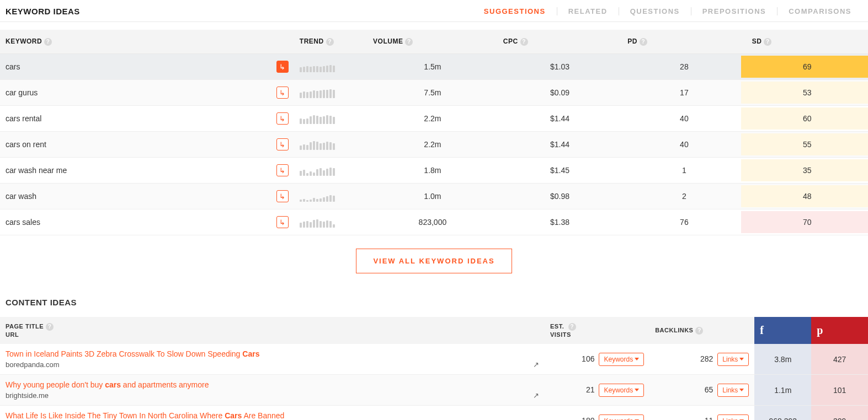 Image resolution: width=868 pixels, height=420 pixels. I want to click on keyword-name: cars on rent, so click(141, 144).